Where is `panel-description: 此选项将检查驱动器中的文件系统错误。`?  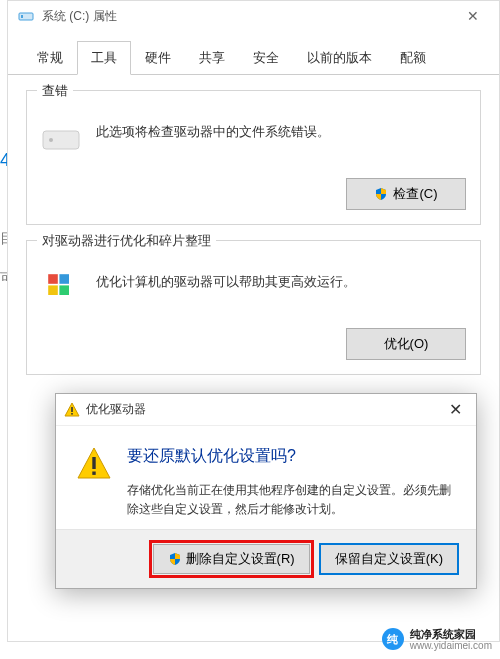 panel-description: 此选项将检查驱动器中的文件系统错误。 is located at coordinates (281, 131).